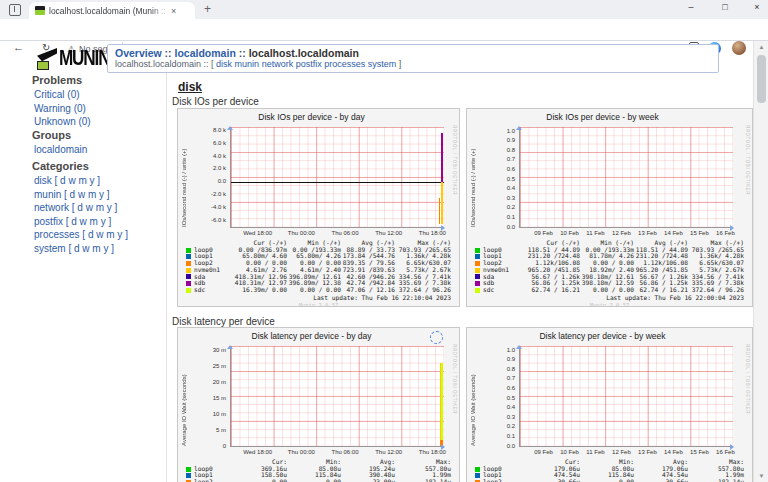  Describe the element at coordinates (203, 220) in the screenshot. I see `y-tick-label: -6.0 k` at that location.